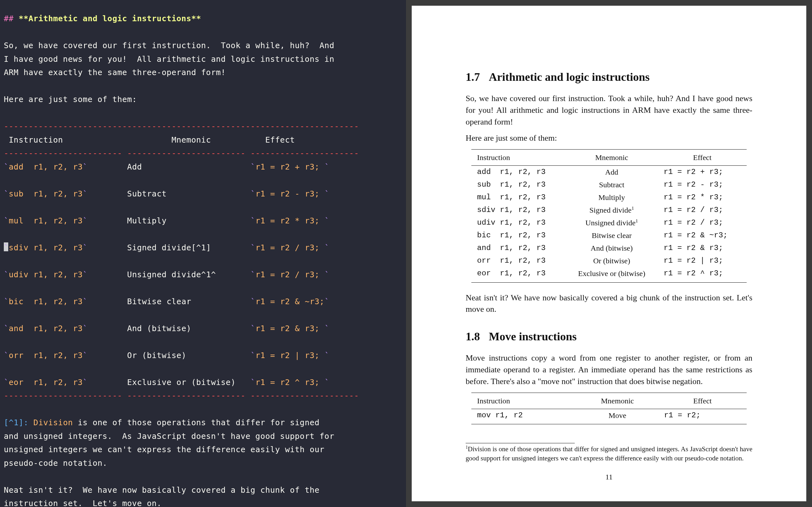 The width and height of the screenshot is (812, 507). Describe the element at coordinates (609, 452) in the screenshot. I see `footnote: 1Division is one of those operations tha…` at that location.